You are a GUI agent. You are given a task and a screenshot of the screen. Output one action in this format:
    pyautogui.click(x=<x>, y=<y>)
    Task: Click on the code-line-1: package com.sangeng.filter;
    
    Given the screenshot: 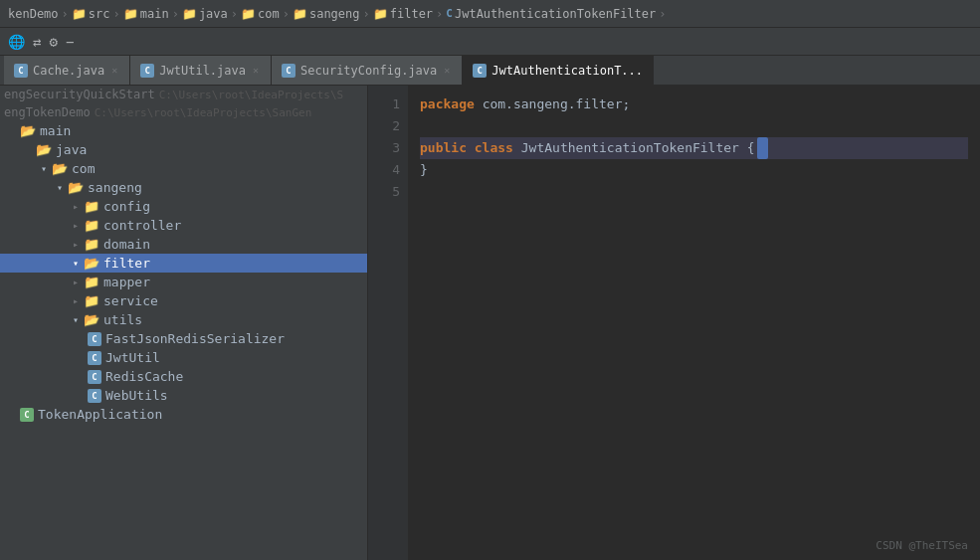 What is the action you would take?
    pyautogui.click(x=694, y=104)
    